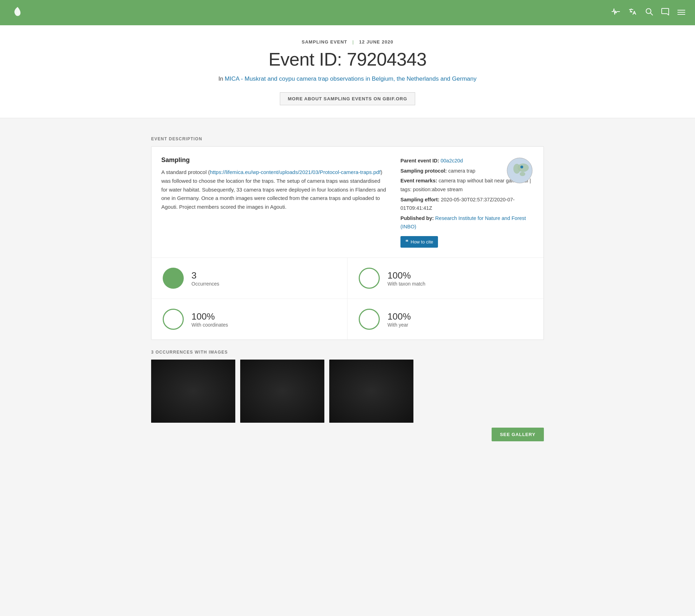 This screenshot has width=695, height=616. I want to click on globe-map, so click(520, 170).